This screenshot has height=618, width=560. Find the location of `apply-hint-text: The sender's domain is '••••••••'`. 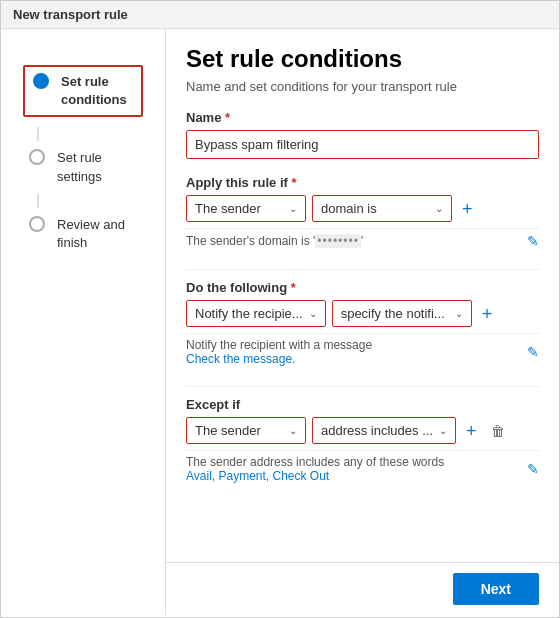

apply-hint-text: The sender's domain is '••••••••' is located at coordinates (274, 241).